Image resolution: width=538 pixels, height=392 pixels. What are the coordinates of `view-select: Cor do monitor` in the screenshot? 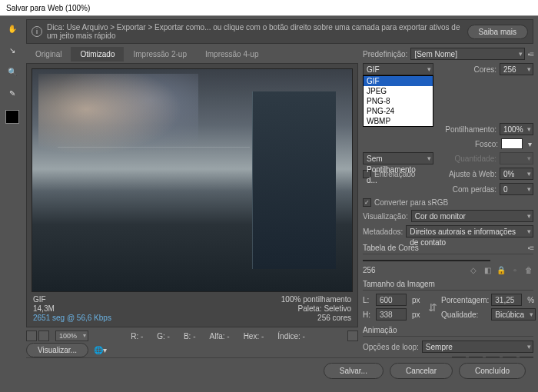 It's located at (472, 216).